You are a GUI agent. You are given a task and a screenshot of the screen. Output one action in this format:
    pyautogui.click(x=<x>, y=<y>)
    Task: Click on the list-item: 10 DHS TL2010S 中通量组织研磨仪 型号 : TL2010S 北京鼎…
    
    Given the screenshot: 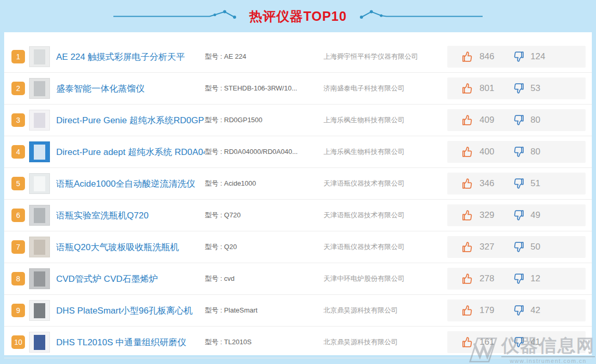 What is the action you would take?
    pyautogui.click(x=298, y=342)
    